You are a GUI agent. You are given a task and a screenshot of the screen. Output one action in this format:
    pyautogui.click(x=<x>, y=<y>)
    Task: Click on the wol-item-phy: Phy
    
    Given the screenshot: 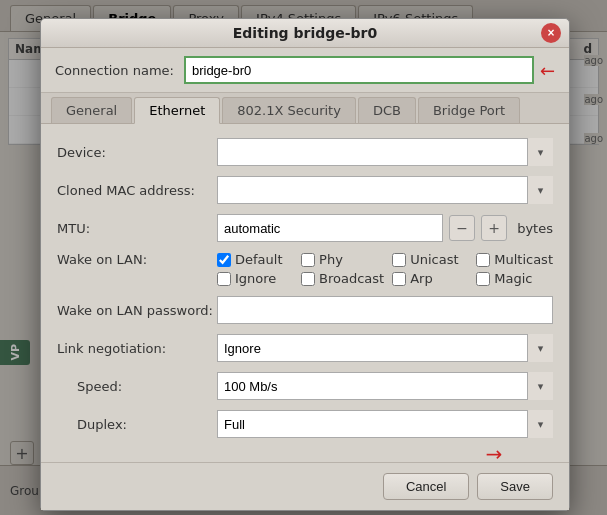 What is the action you would take?
    pyautogui.click(x=342, y=260)
    